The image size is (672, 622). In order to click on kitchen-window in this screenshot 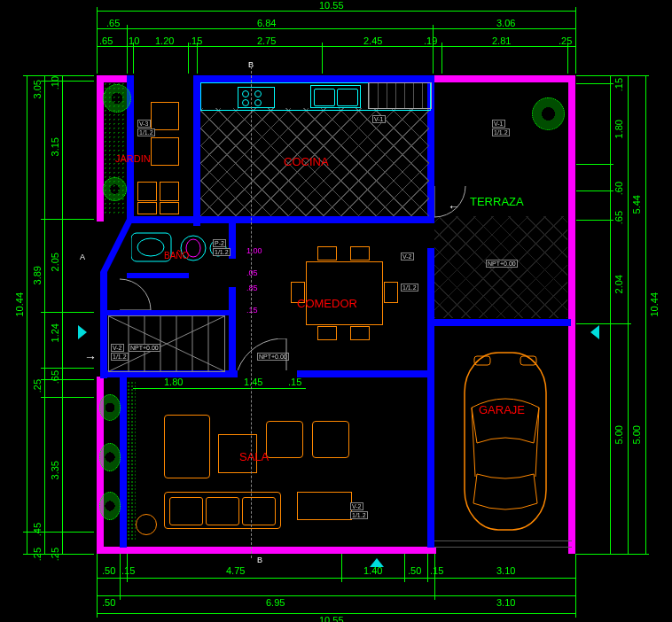, I will do `click(400, 96)`.